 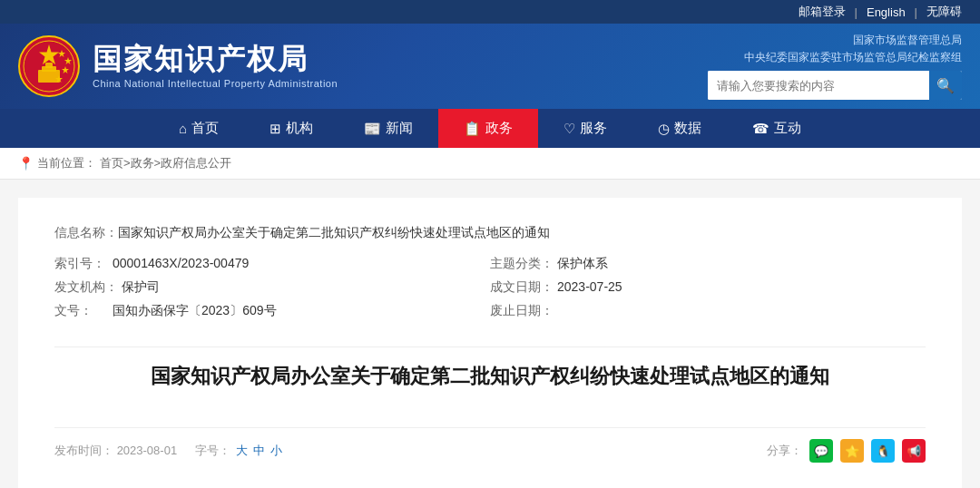 I want to click on doc-value: 国知办函保字〔2023〕609号, so click(x=194, y=311).